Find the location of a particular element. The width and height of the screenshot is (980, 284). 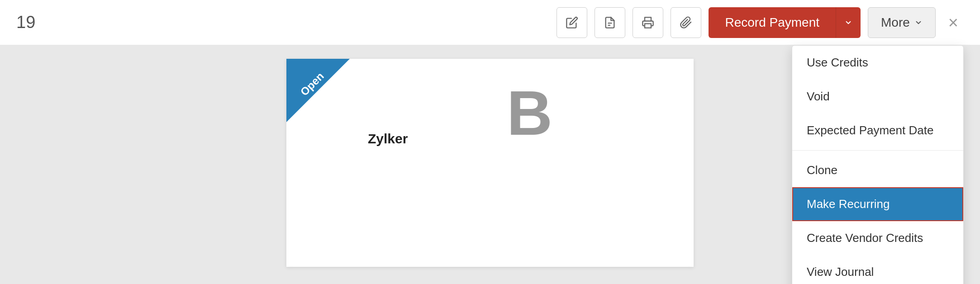

chevron-down-icon is located at coordinates (848, 23).